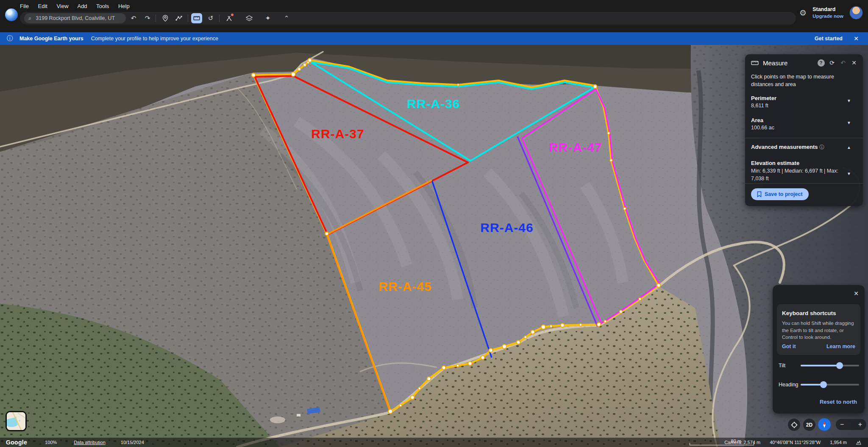 This screenshot has width=868, height=447. What do you see at coordinates (849, 174) in the screenshot?
I see `elevation-expand-icon: ▼` at bounding box center [849, 174].